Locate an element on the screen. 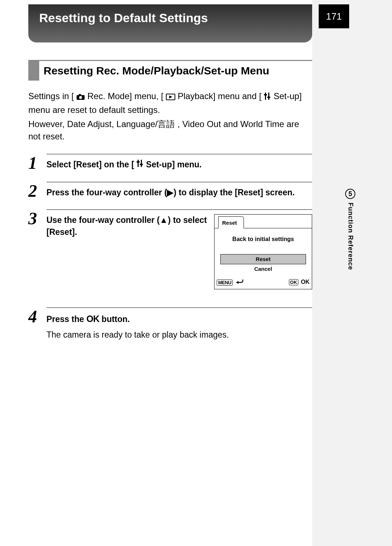 This screenshot has height=546, width=392. ok-button-label: OK is located at coordinates (294, 282).